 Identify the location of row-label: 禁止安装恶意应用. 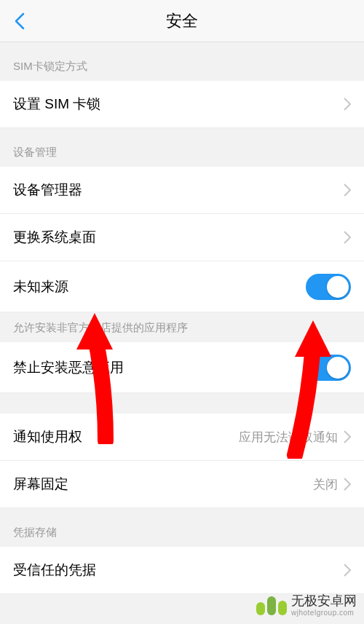
(68, 368).